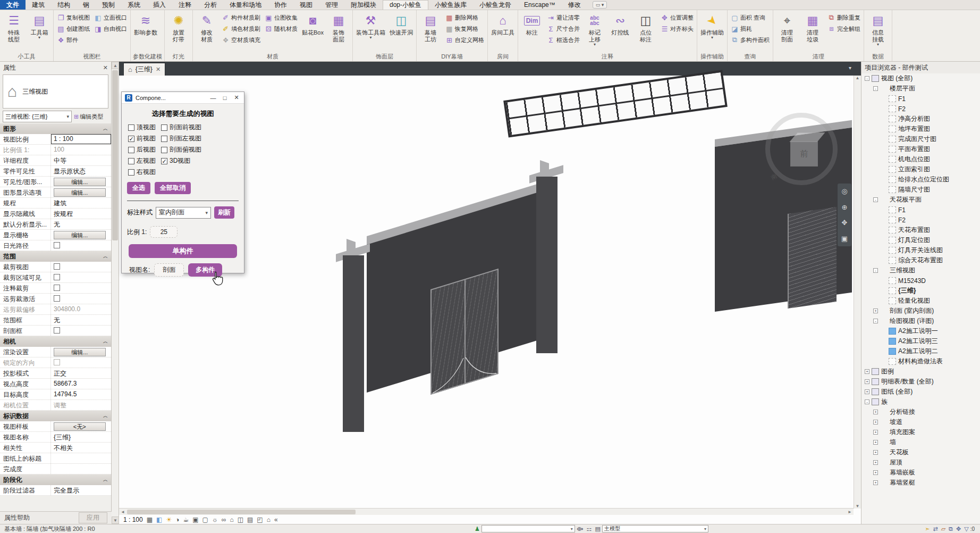  Describe the element at coordinates (844, 29) in the screenshot. I see `full-ungroup-button: ⧈完全解组` at that location.